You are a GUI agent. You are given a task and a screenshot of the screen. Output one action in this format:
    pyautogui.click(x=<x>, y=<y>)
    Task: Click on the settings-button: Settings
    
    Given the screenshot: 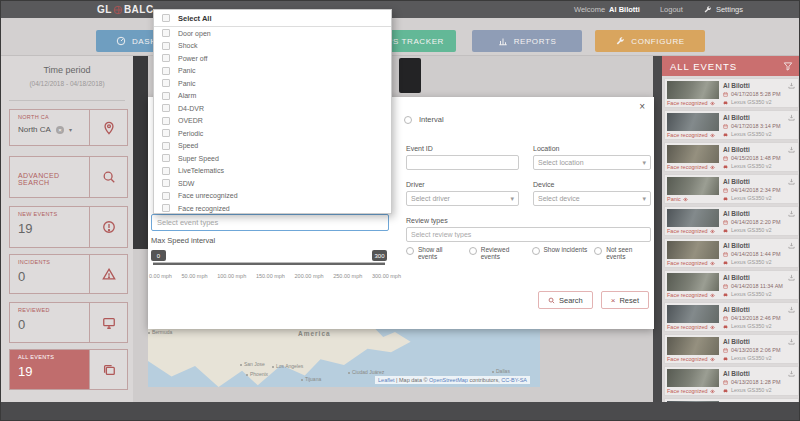 What is the action you would take?
    pyautogui.click(x=723, y=10)
    